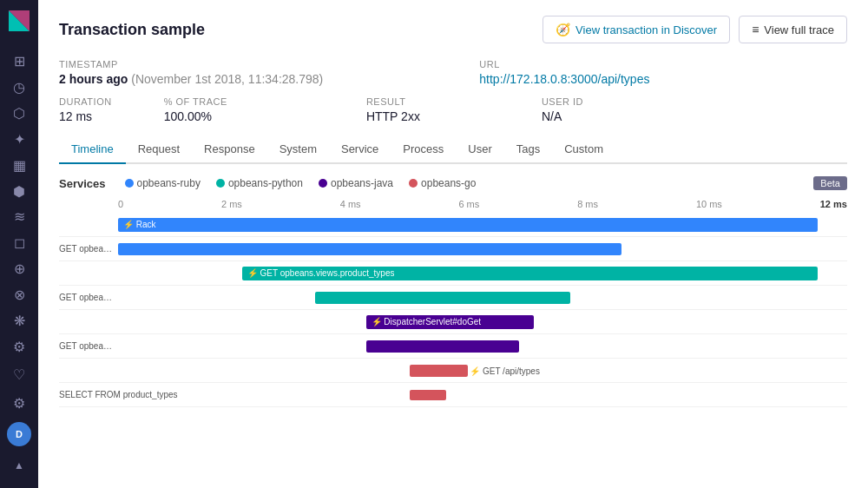 The width and height of the screenshot is (868, 488). I want to click on span-row-go: GET opbeans-go, so click(453, 346).